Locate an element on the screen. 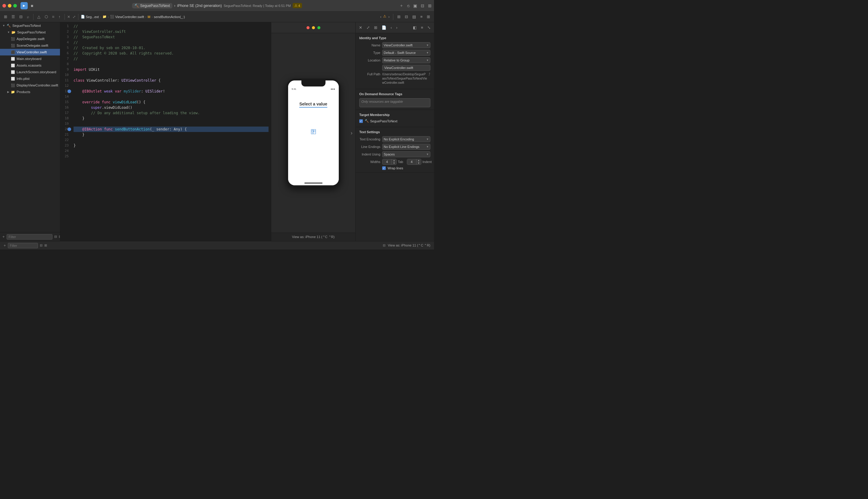 Image resolution: width=868 pixels, height=499 pixels. nav-prev: ‹ is located at coordinates (381, 17).